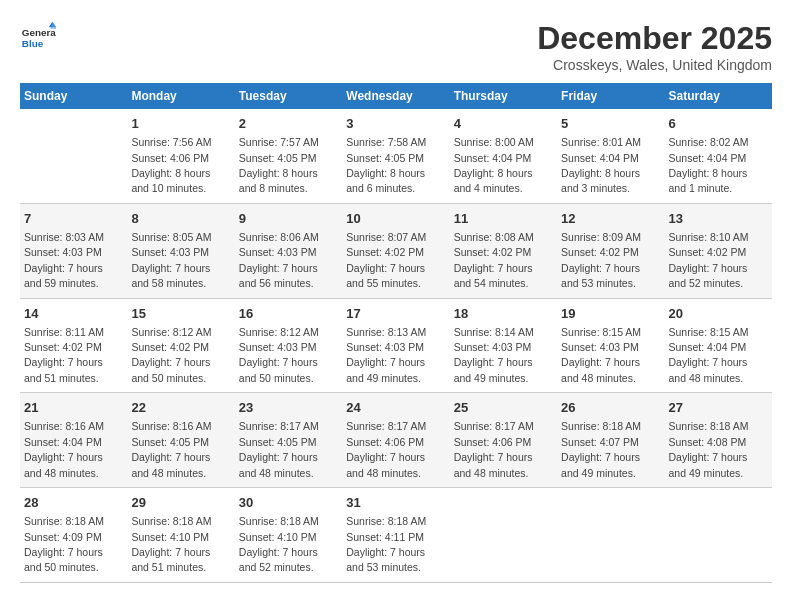  What do you see at coordinates (171, 260) in the screenshot?
I see `day-info: Sunrise: 8:05 AM Sunset: 4:03 PM Dayligh…` at bounding box center [171, 260].